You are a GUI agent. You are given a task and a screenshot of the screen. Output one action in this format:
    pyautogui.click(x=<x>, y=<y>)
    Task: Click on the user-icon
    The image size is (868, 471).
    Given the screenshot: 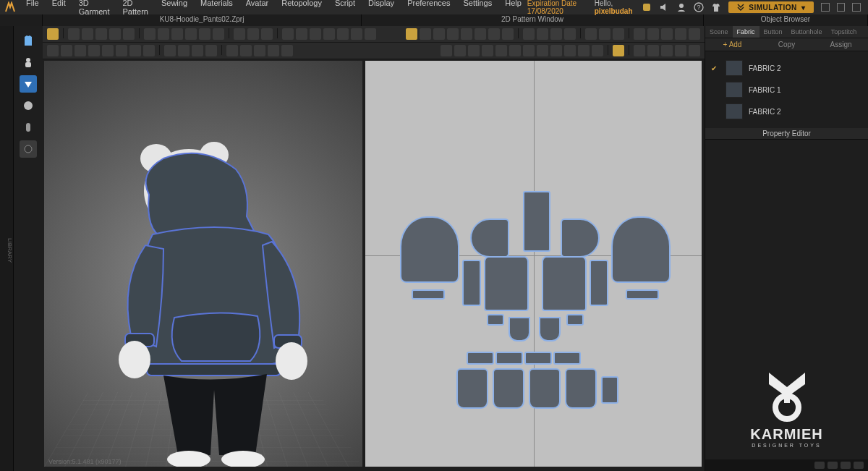 What is the action you would take?
    pyautogui.click(x=681, y=7)
    